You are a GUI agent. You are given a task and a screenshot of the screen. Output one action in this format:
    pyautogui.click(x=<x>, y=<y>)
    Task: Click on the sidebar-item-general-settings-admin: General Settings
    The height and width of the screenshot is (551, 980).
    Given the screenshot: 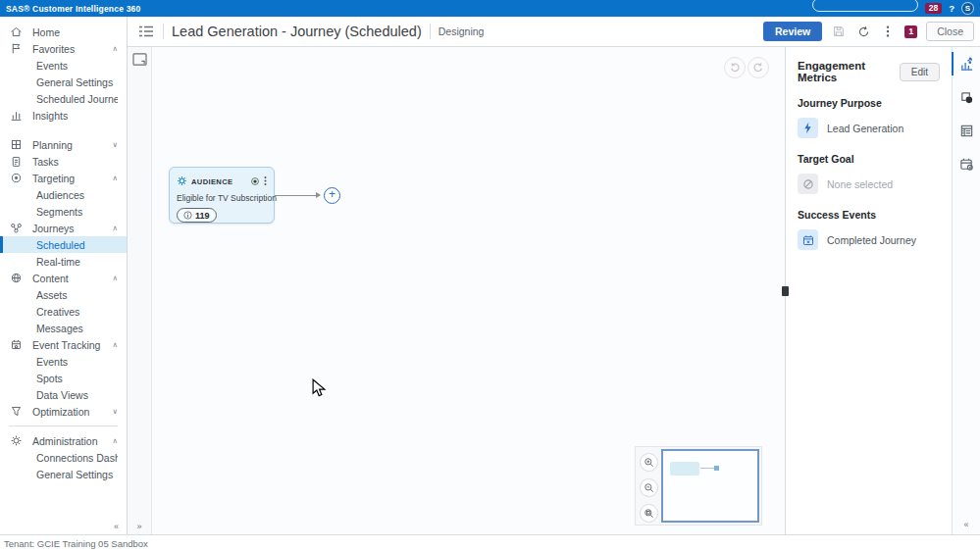 What is the action you would take?
    pyautogui.click(x=63, y=475)
    